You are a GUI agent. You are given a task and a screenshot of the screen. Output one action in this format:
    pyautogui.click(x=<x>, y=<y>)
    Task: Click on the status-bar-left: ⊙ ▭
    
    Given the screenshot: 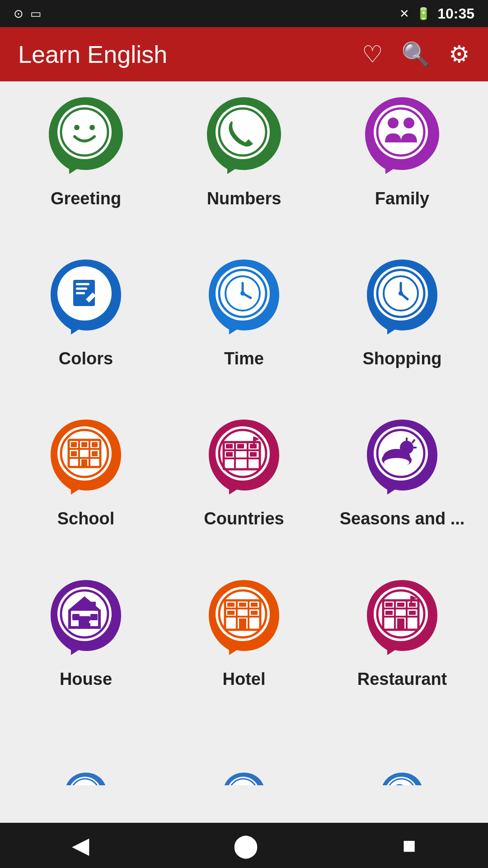 What is the action you would take?
    pyautogui.click(x=28, y=14)
    